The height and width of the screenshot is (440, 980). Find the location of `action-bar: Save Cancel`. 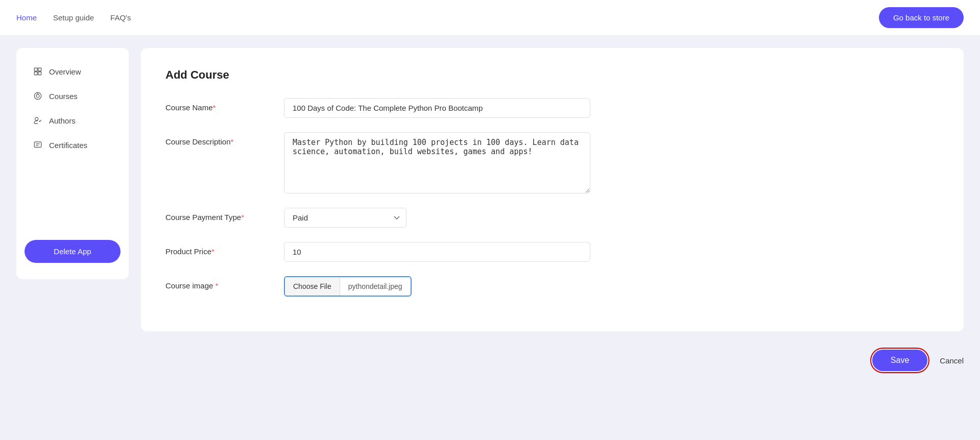

action-bar: Save Cancel is located at coordinates (553, 360).